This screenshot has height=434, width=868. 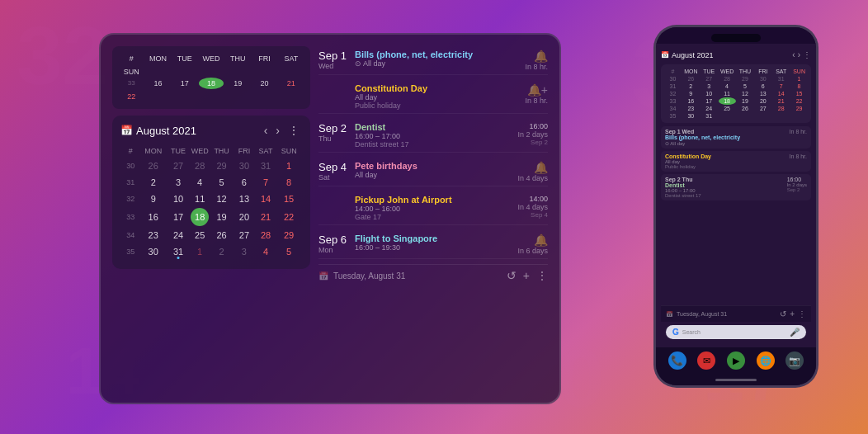 I want to click on cal-day-4: 4, so click(x=200, y=182).